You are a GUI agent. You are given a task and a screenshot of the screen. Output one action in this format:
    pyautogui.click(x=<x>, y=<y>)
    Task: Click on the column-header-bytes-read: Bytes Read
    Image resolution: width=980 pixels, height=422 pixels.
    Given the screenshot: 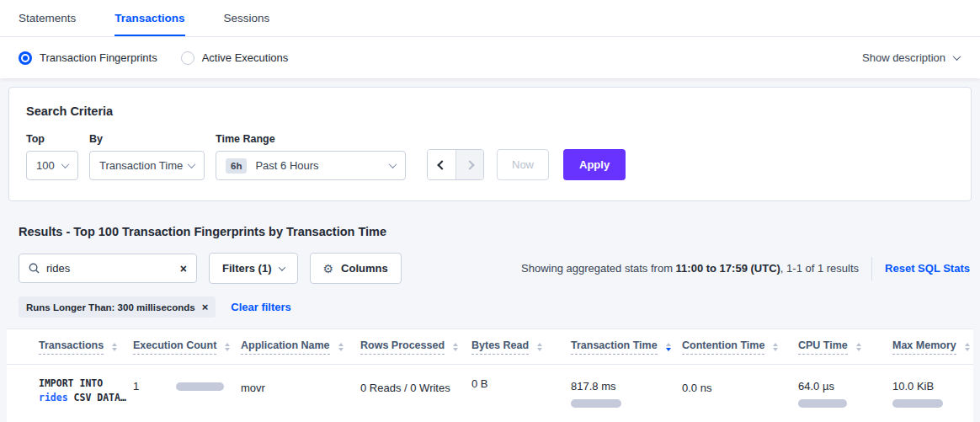 What is the action you would take?
    pyautogui.click(x=521, y=347)
    